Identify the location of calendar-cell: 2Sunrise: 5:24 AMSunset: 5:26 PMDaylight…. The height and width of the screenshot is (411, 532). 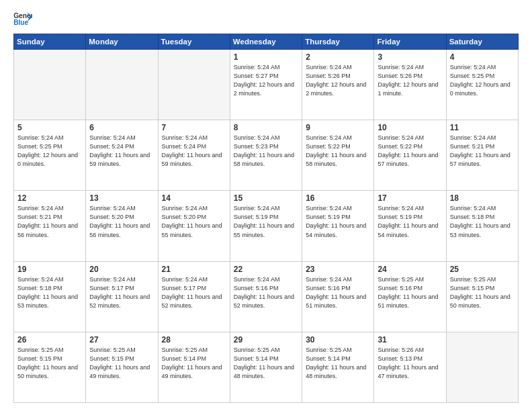
(339, 85).